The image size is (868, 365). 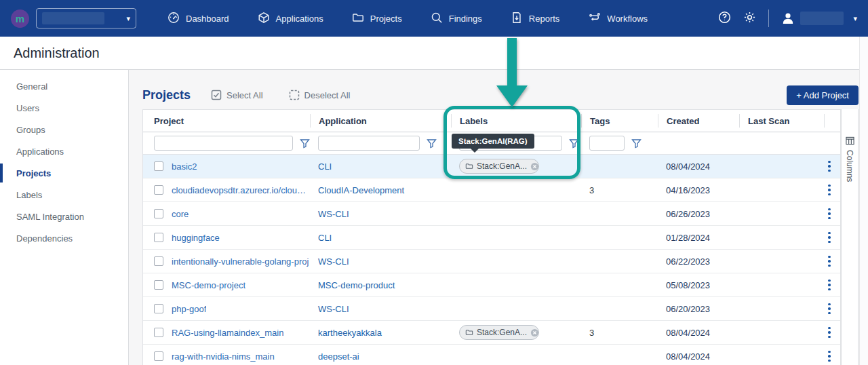 What do you see at coordinates (184, 167) in the screenshot?
I see `project-link: basic2` at bounding box center [184, 167].